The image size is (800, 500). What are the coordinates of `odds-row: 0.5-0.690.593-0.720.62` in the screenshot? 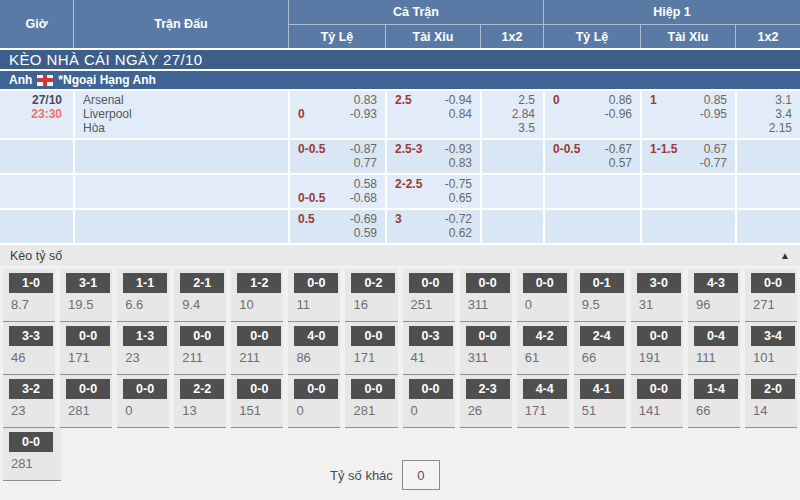 It's located at (400, 226).